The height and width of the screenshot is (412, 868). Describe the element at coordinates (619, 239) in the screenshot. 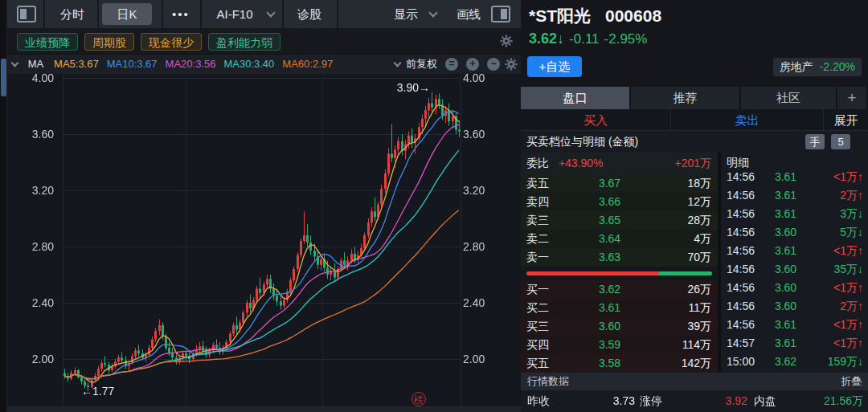

I see `ask-row: 卖二3.644万` at that location.